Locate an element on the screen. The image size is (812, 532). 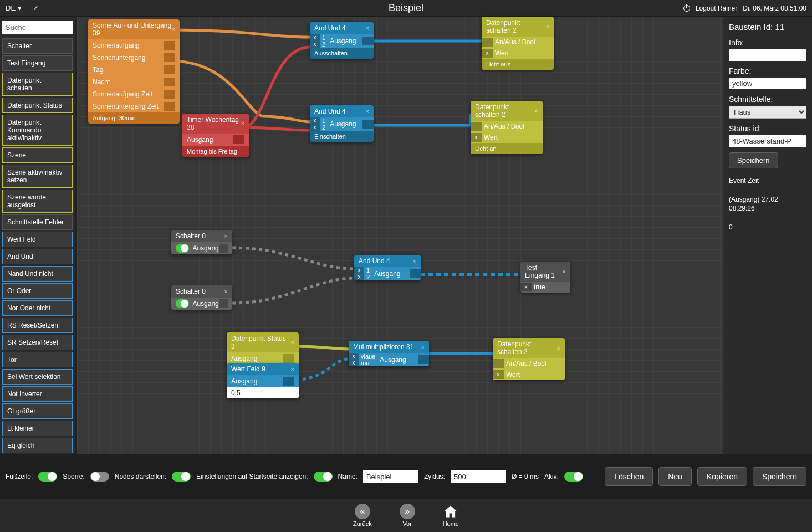
check-icon: ✓ is located at coordinates (35, 8).